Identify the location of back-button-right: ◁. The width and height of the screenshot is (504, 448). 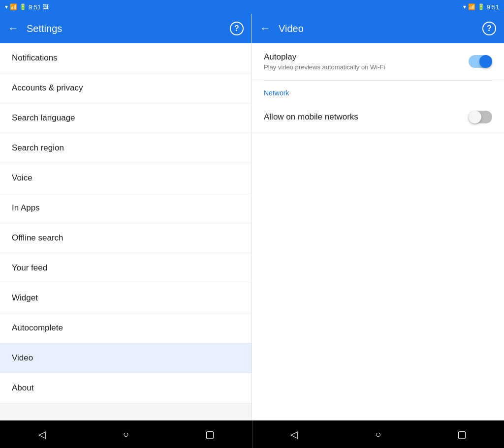
(294, 434).